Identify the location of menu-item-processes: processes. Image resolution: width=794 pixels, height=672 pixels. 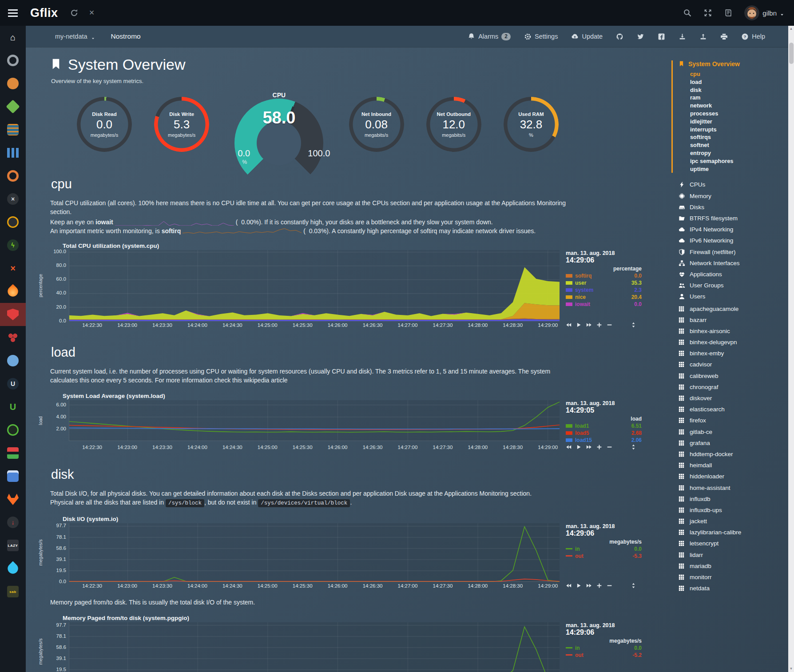
(731, 114).